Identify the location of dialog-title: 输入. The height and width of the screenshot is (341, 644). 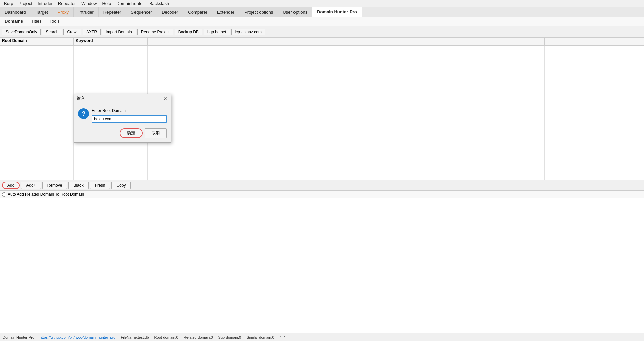
(81, 99).